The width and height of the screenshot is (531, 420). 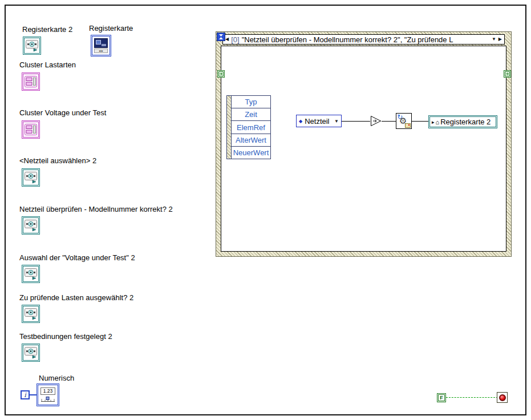 I want to click on mini-document-icon, so click(x=408, y=126).